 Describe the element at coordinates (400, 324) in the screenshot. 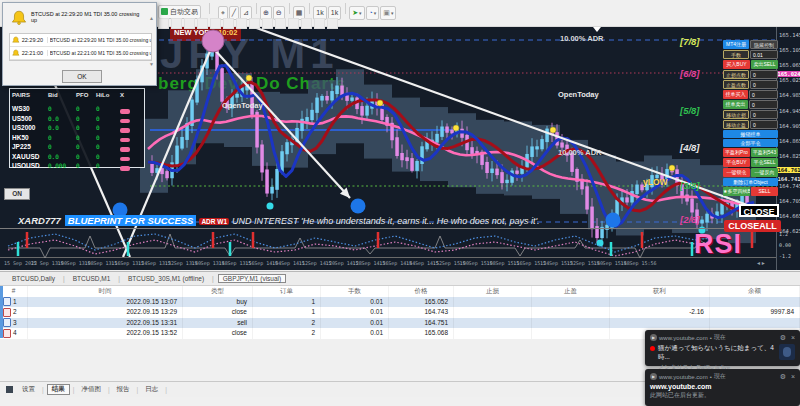

I see `table-row: 32022.09.15 13:31sell20.01164.751` at that location.